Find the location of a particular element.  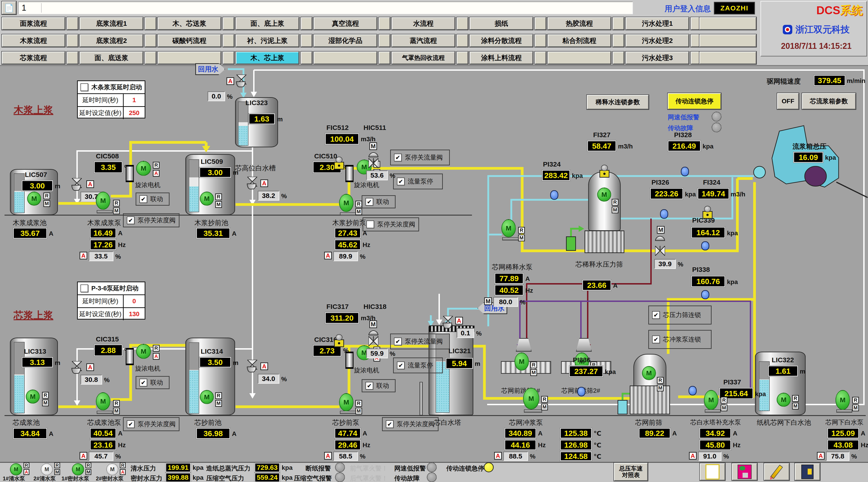

pump1-stop-valve-checkbox: ✔泵停关浓度阀 is located at coordinates (151, 220).